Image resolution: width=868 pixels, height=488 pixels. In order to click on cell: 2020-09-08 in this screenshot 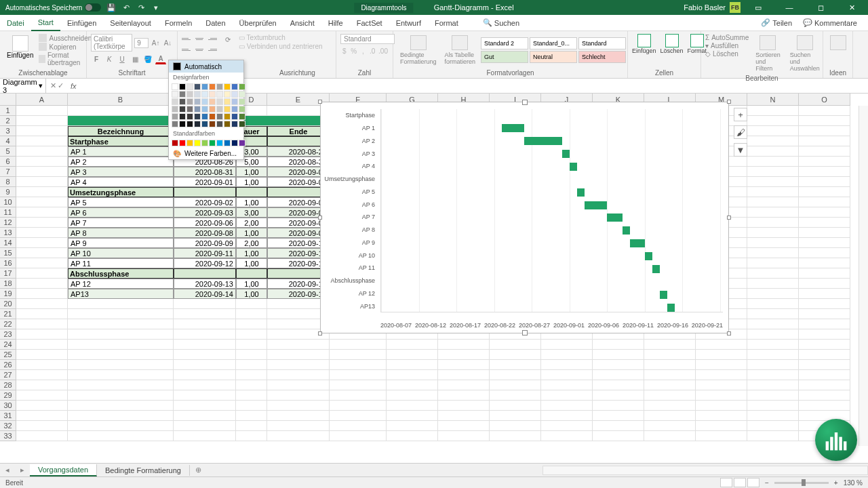, I will do `click(205, 233)`.